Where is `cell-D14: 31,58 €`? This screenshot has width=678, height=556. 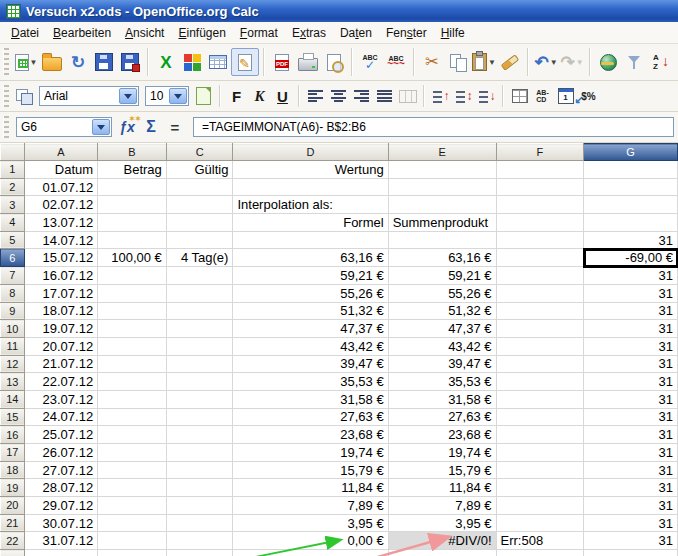 cell-D14: 31,58 € is located at coordinates (310, 399).